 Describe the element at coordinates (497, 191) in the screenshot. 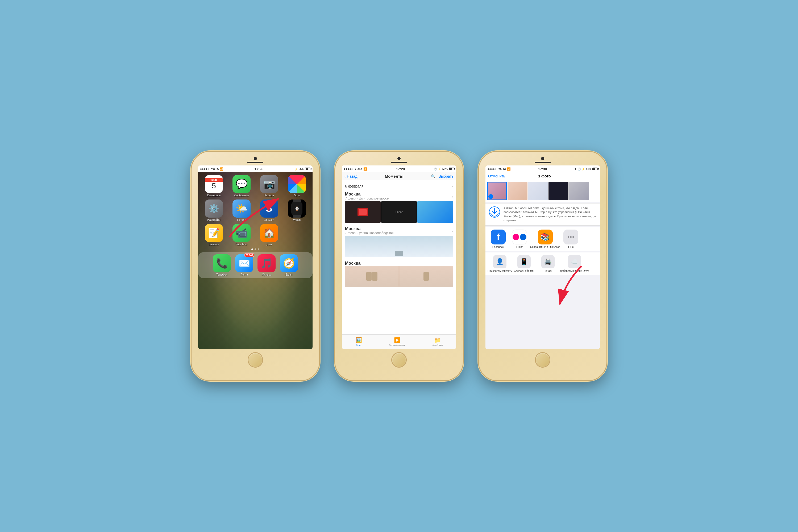

I see `photo-thumb-selected: ✓` at that location.